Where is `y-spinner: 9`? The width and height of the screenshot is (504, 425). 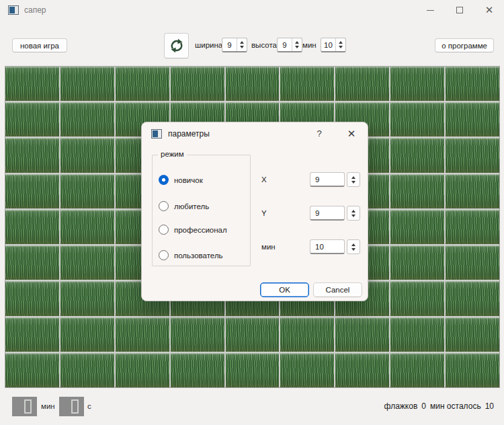 y-spinner: 9 is located at coordinates (335, 213).